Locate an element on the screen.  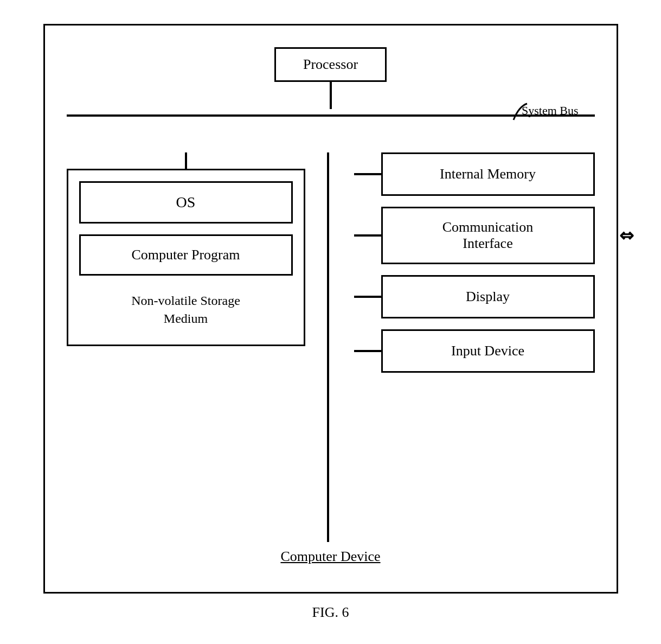
computer-device-label: Computer Device is located at coordinates (330, 557).